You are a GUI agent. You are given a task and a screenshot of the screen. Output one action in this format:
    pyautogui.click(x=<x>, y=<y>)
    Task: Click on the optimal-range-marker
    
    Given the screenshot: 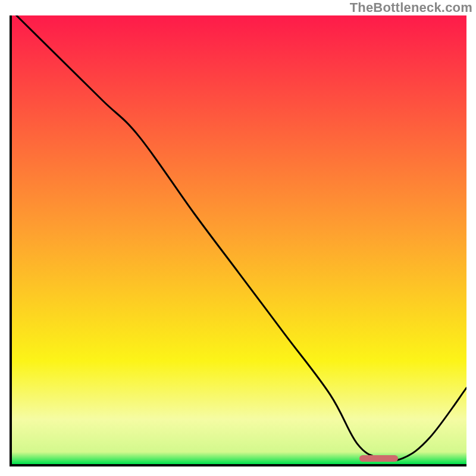 What is the action you would take?
    pyautogui.click(x=378, y=458)
    